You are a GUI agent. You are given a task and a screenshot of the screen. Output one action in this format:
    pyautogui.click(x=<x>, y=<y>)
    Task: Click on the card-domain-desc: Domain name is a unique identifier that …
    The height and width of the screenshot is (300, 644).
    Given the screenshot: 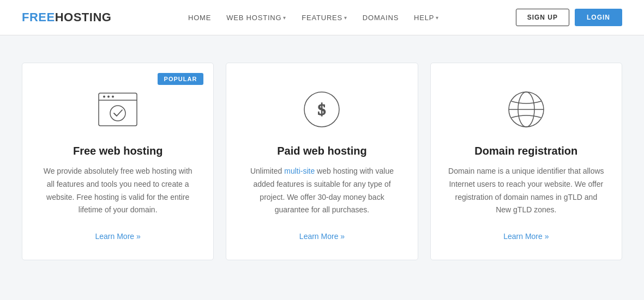 What is the action you would take?
    pyautogui.click(x=526, y=191)
    